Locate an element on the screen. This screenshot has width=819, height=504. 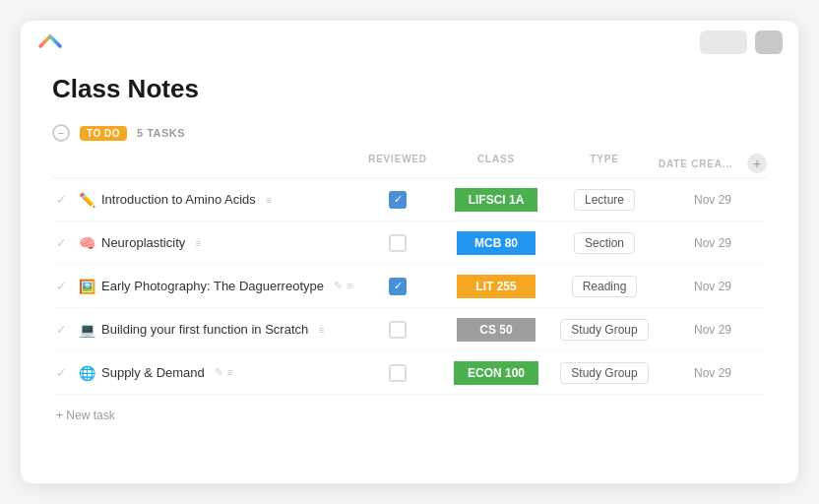
task-row: ✓ 🌐 Supply & Demand ✎ ≡ ECON 100 Study G… is located at coordinates (410, 373).